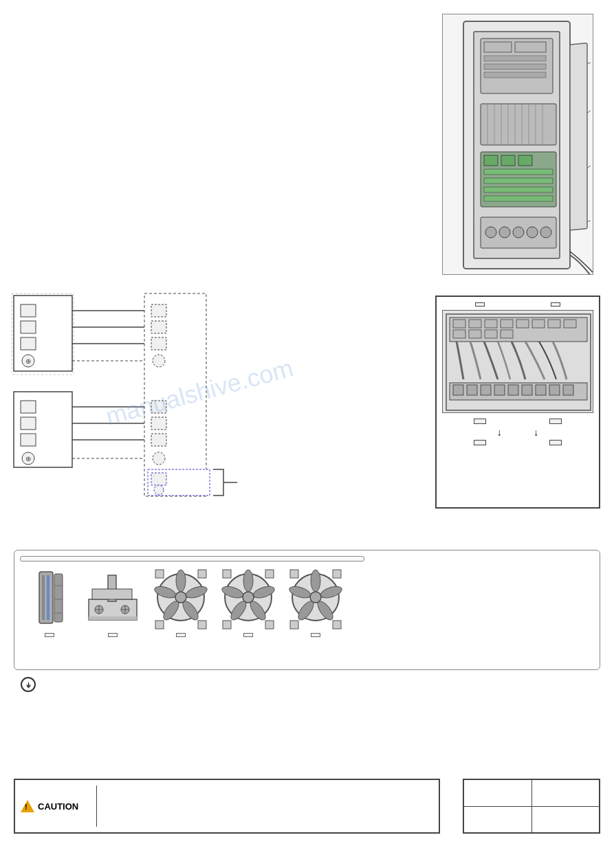 Image resolution: width=614 pixels, height=868 pixels. Describe the element at coordinates (518, 402) in the screenshot. I see `panel-diagram: ↓ ↓` at that location.